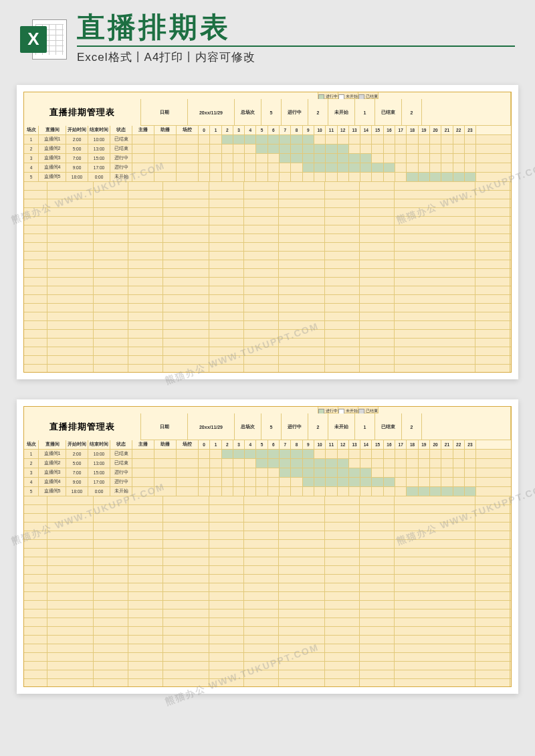 This screenshot has width=535, height=756. Describe the element at coordinates (43, 39) in the screenshot. I see `excel-icon: X` at that location.